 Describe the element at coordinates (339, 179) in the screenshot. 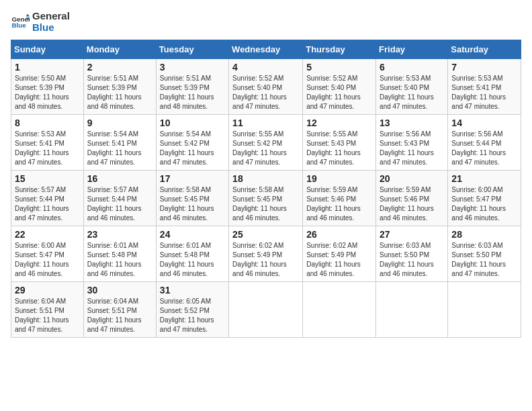

I see `day-number: 19` at that location.